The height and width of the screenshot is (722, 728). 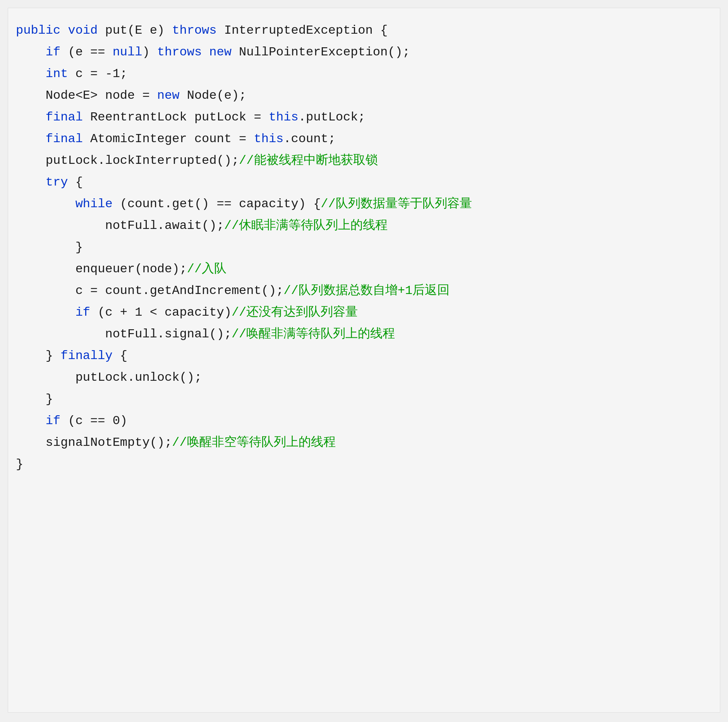 I want to click on code-token: (c == 0), so click(x=94, y=421).